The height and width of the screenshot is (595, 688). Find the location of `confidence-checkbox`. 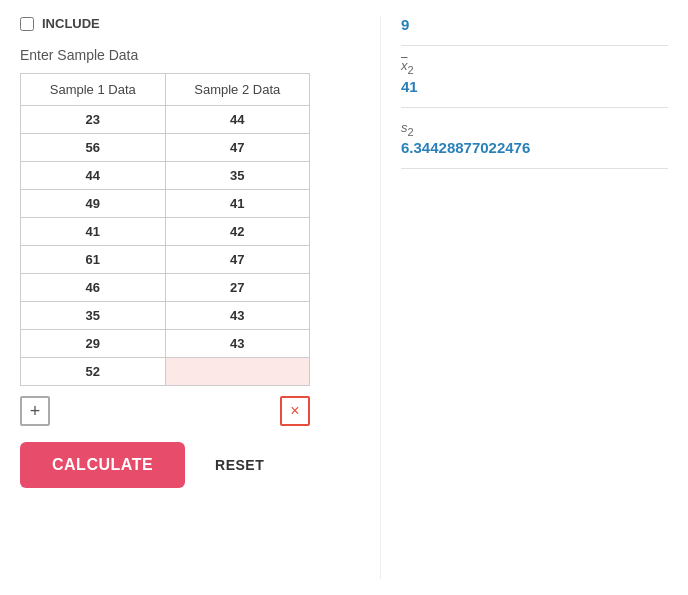

confidence-checkbox is located at coordinates (27, 24).